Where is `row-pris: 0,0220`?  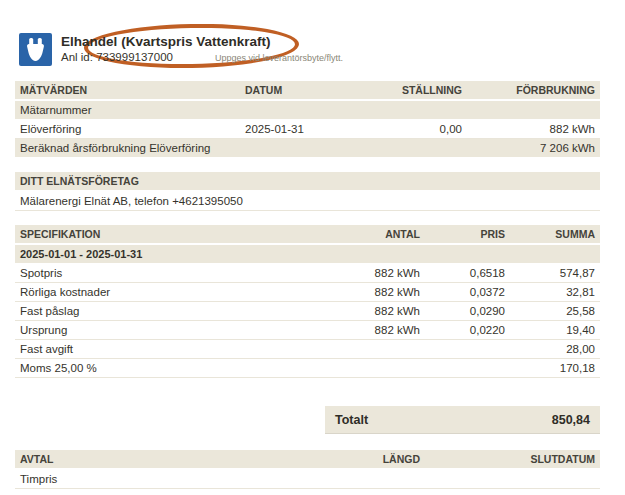
row-pris: 0,0220 is located at coordinates (462, 330).